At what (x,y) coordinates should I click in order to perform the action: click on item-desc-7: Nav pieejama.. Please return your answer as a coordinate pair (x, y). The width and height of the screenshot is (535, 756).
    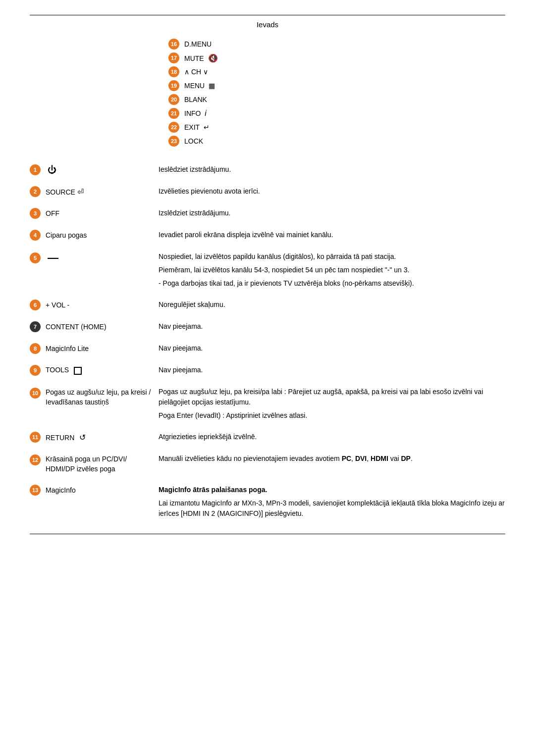
    Looking at the image, I should click on (332, 327).